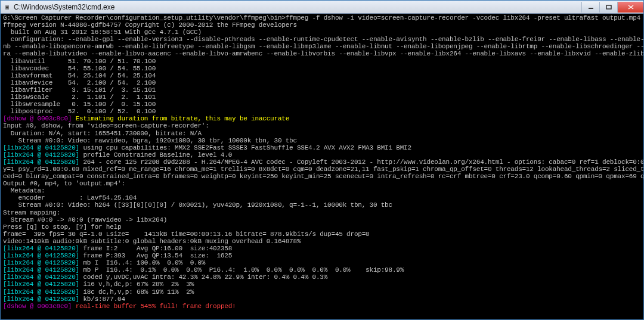 Image resolution: width=644 pixels, height=320 pixels. I want to click on console-line: [libx264 @ 04125820] 264 - core 125 r220…, so click(322, 162).